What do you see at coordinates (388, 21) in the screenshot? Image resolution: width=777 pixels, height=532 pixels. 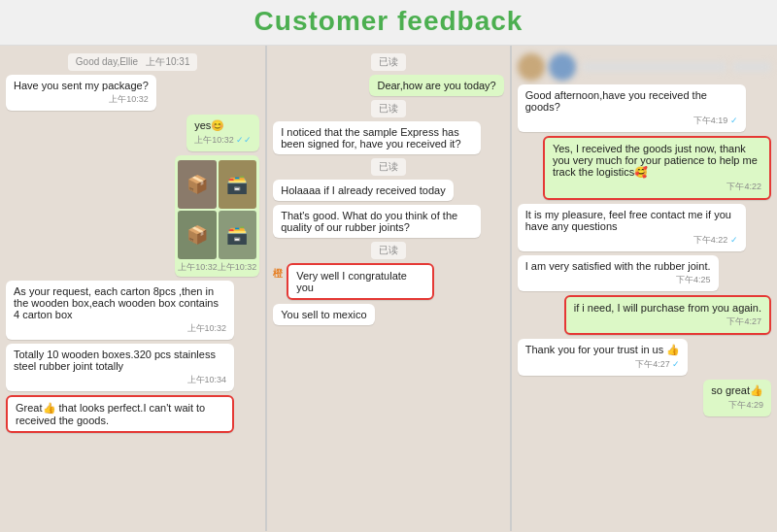 I see `page-title: Customer feedback` at bounding box center [388, 21].